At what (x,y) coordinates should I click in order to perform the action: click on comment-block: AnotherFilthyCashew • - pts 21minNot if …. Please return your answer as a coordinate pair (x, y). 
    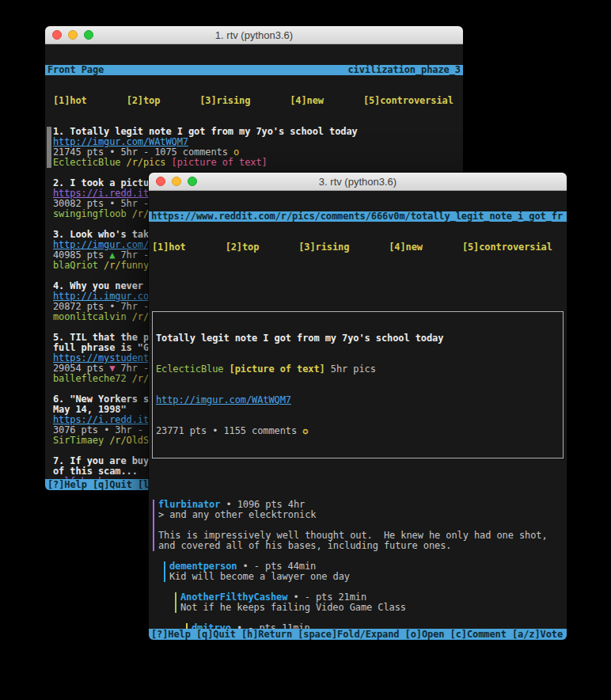
    Looking at the image, I should click on (370, 603).